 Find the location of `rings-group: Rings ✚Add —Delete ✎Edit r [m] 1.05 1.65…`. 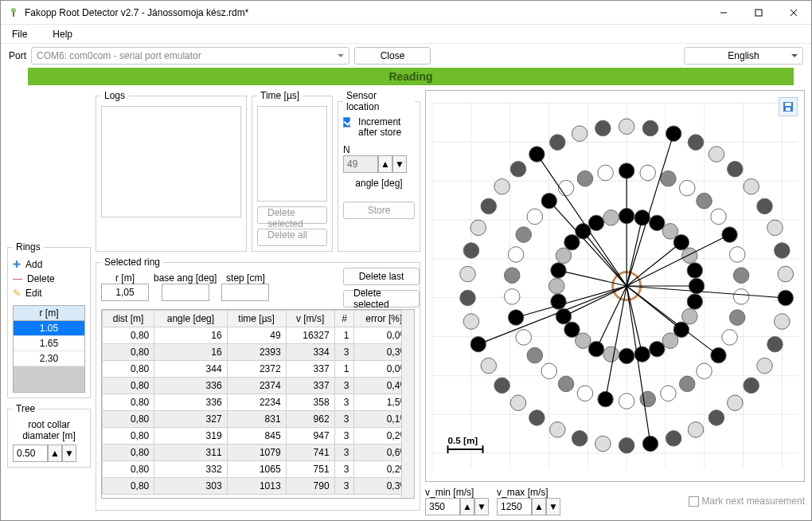

rings-group: Rings ✚Add —Delete ✎Edit r [m] 1.05 1.65… is located at coordinates (49, 320).